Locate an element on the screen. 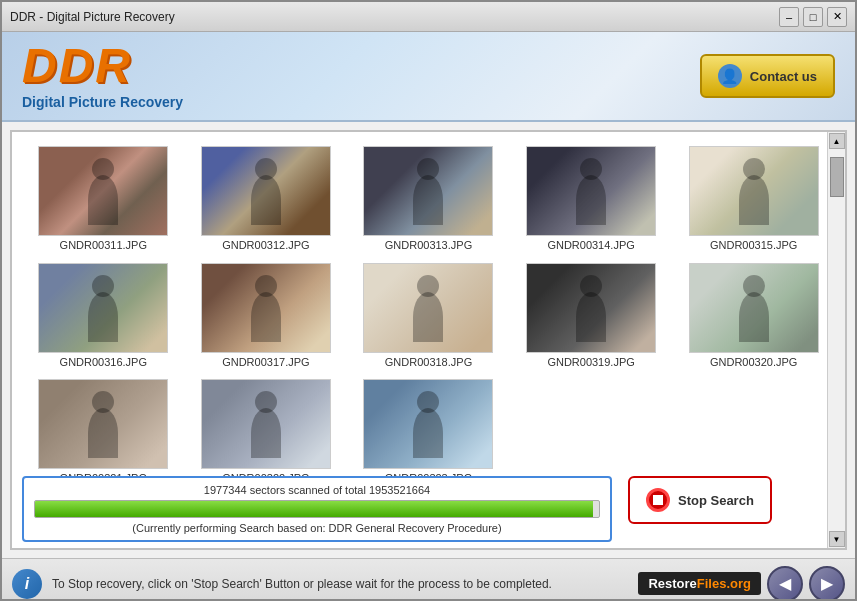  photo-label: GNDR00317.JPG is located at coordinates (266, 362).